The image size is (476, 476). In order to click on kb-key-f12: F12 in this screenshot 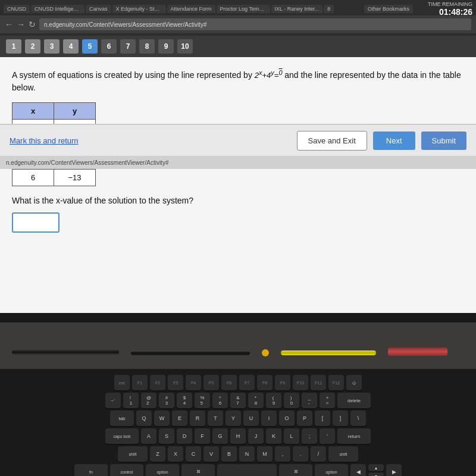, I will do `click(336, 383)`.